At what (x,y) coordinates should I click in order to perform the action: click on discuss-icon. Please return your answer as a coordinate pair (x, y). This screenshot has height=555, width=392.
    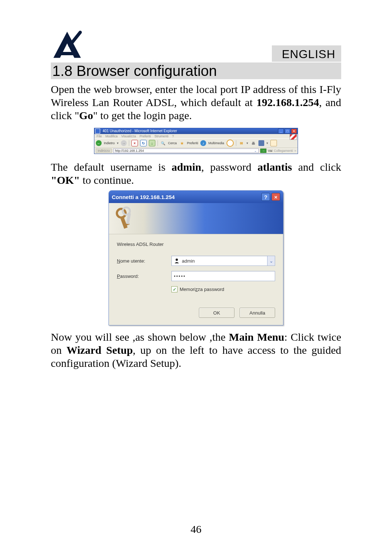
    Looking at the image, I should click on (274, 143).